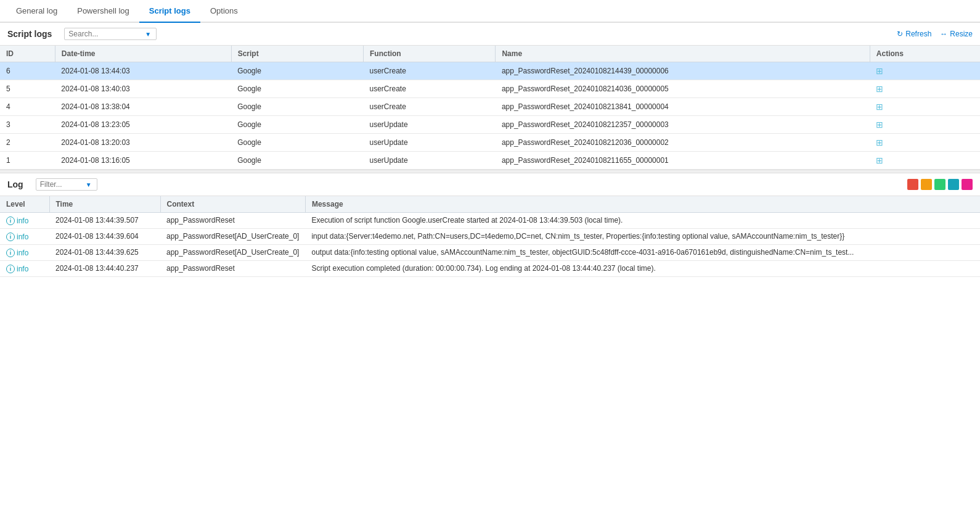 The height and width of the screenshot is (520, 980). I want to click on log-cell-message: output data:{info:testing optional value…, so click(642, 253).